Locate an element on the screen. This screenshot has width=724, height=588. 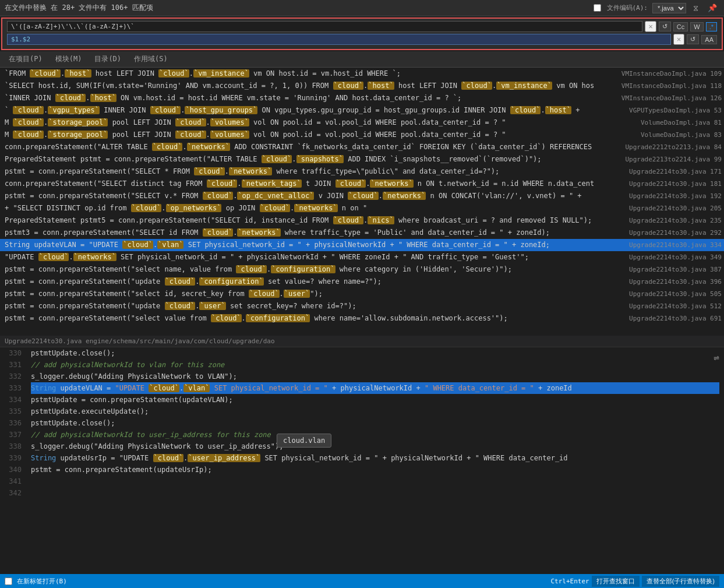
list-item: `FROM `cloud`.`host` host LEFT JOIN `clo… is located at coordinates (362, 73).